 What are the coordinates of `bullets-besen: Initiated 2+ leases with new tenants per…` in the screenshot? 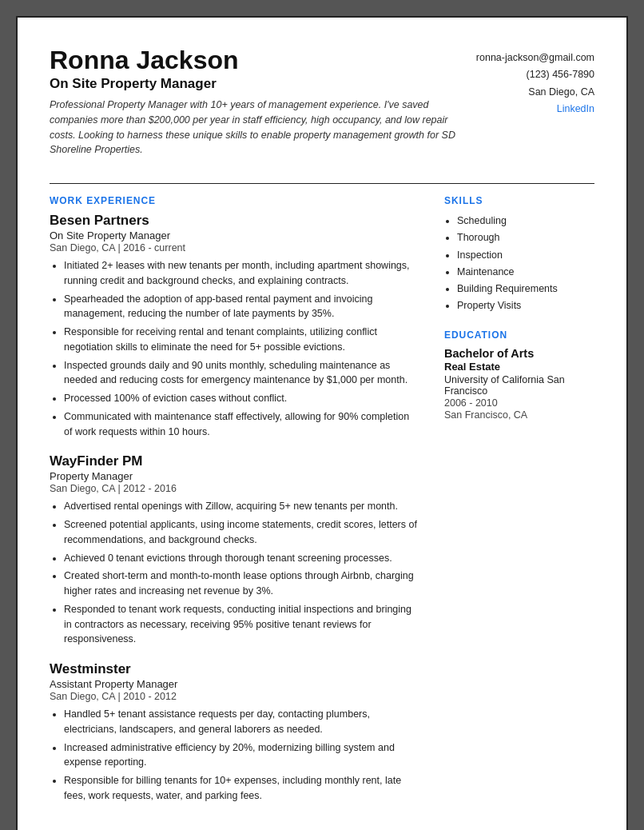 It's located at (234, 349).